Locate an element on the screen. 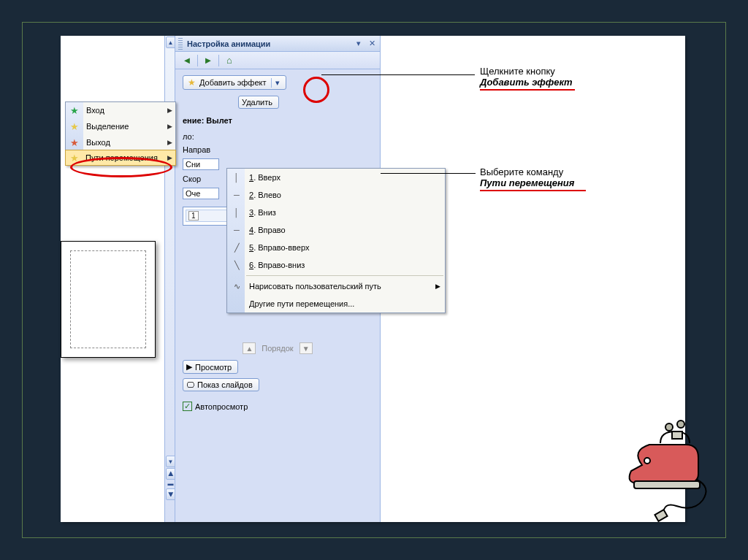 This screenshot has width=748, height=560. path-label: 5. Вправо-вверх is located at coordinates (279, 248).